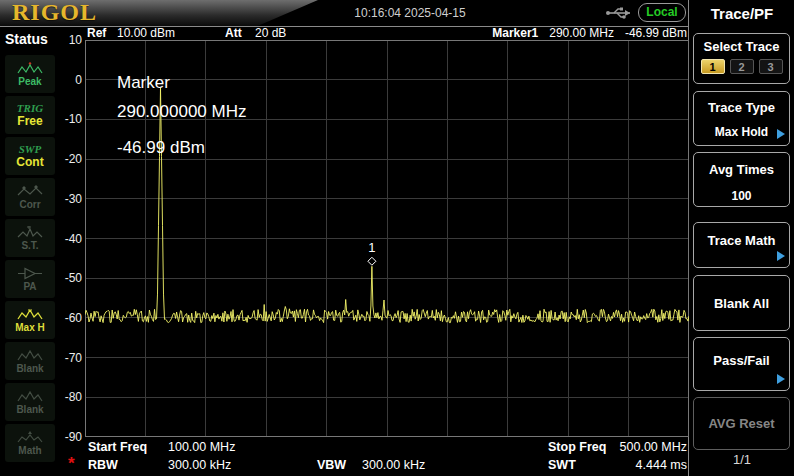 The width and height of the screenshot is (794, 476). Describe the element at coordinates (103, 465) in the screenshot. I see `rbw-label: RBW` at that location.